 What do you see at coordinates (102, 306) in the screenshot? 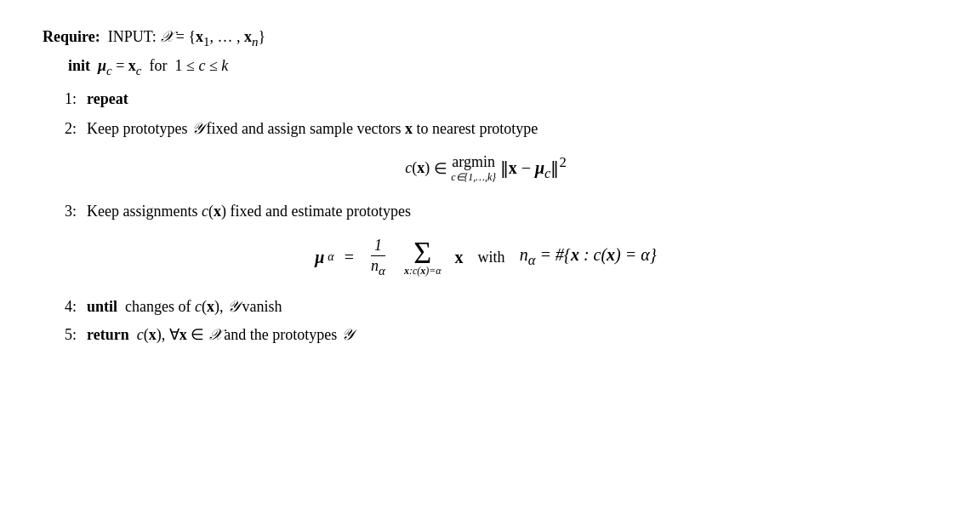
I see `until-keyword: until` at bounding box center [102, 306].